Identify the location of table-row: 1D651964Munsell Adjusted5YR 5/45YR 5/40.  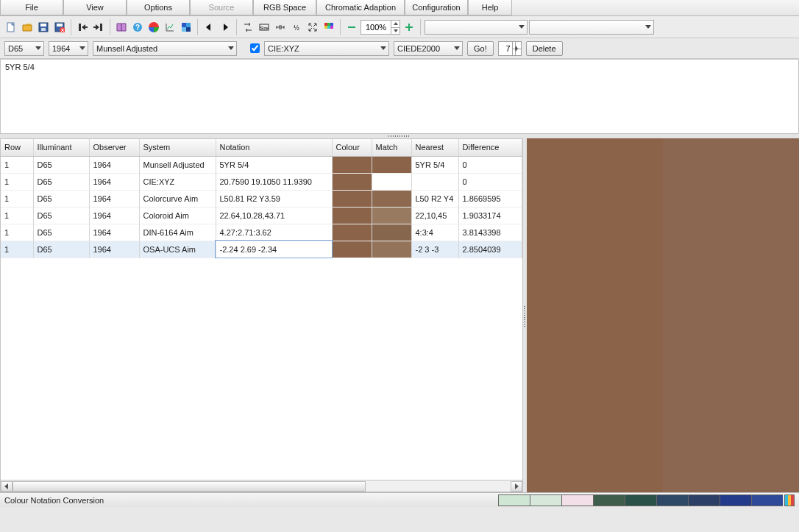
(261, 165).